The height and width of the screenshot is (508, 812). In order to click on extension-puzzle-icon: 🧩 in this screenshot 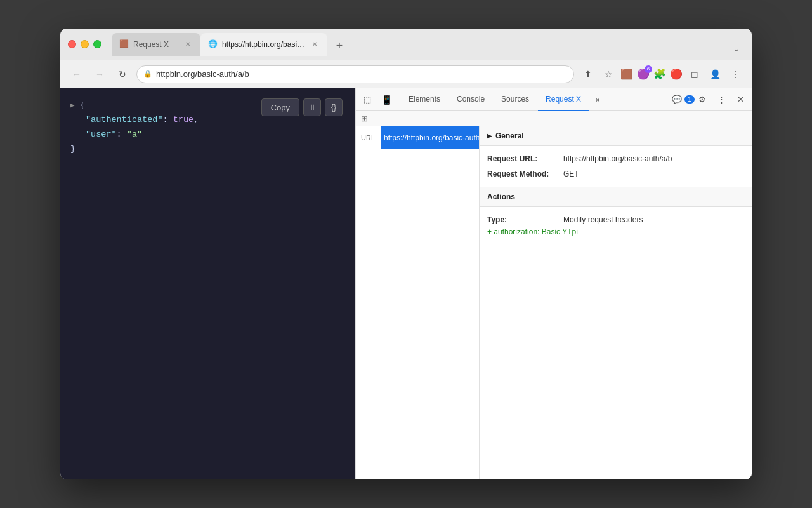, I will do `click(660, 74)`.